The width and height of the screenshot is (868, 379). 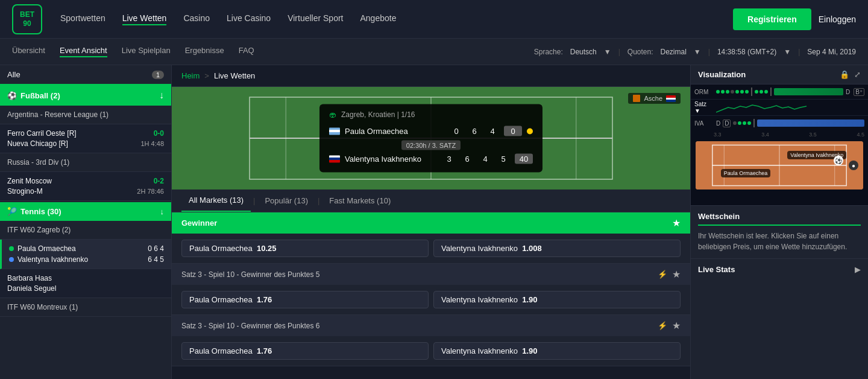 I want to click on sidebar-all-row: Alle 1, so click(x=86, y=75).